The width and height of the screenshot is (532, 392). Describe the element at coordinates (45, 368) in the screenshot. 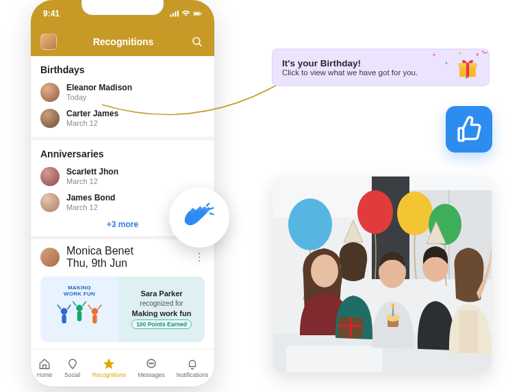

I see `tab-home: Home` at that location.